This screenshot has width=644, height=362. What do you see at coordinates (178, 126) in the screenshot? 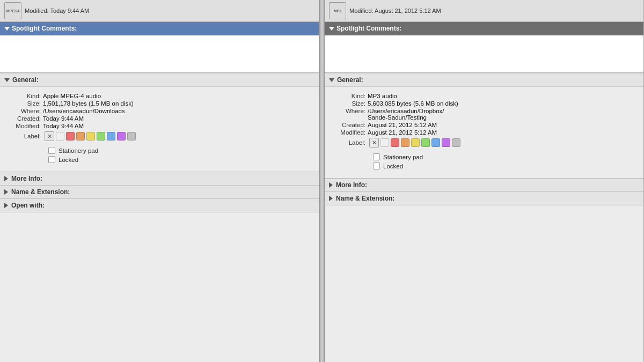
I see `left-modified-value: Today 9:44 AM` at bounding box center [178, 126].